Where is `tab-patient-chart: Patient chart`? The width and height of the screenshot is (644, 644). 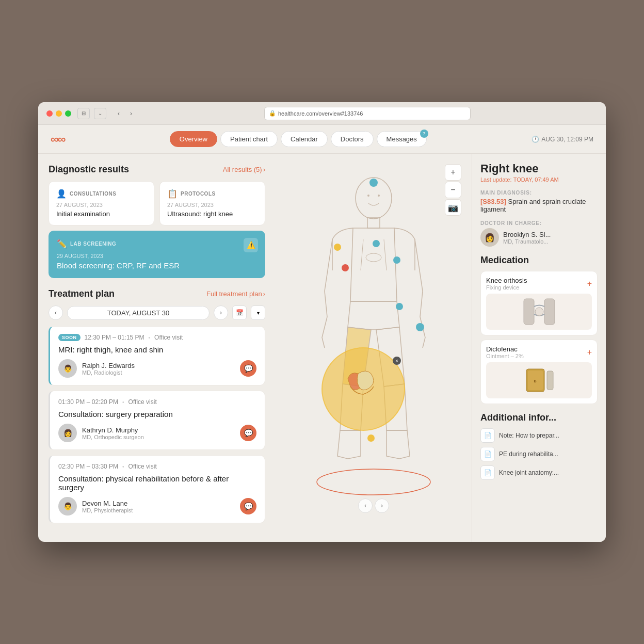
tab-patient-chart: Patient chart is located at coordinates (249, 139).